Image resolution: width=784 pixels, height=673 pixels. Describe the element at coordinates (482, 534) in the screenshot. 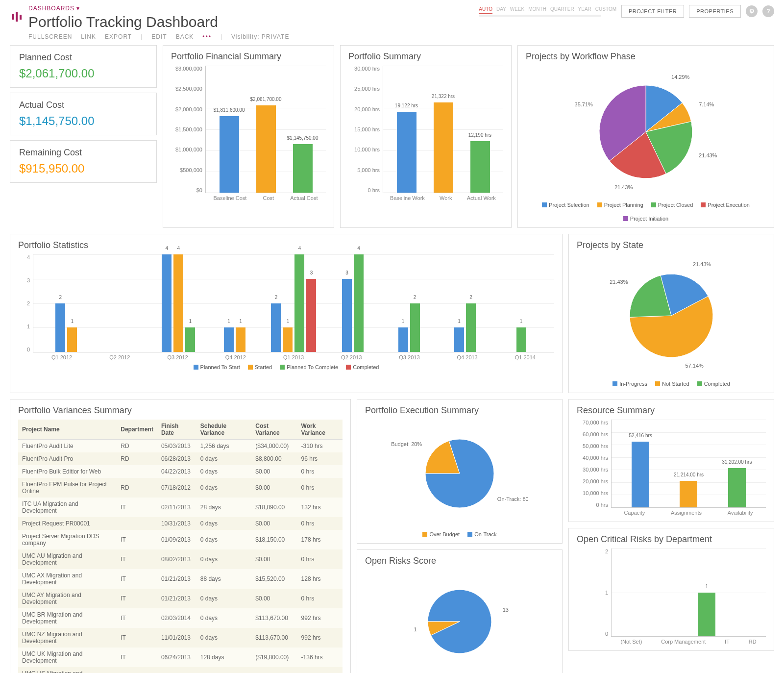

I see `legend-item: On-Track` at that location.